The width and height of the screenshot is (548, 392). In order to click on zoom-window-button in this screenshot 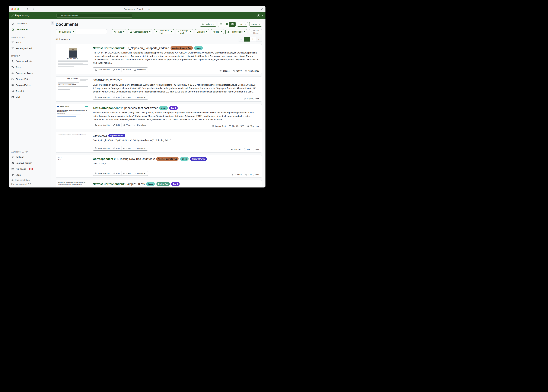, I will do `click(18, 9)`.